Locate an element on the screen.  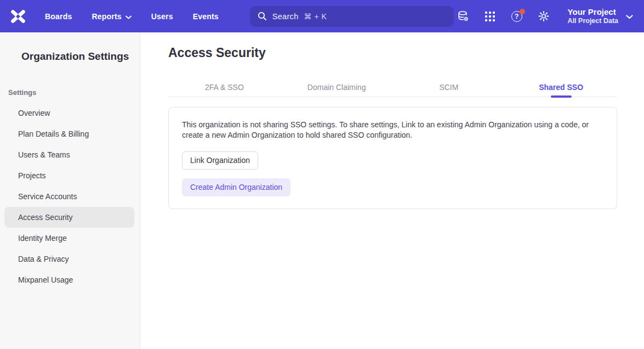
sidebar-section-label: Settings is located at coordinates (74, 92).